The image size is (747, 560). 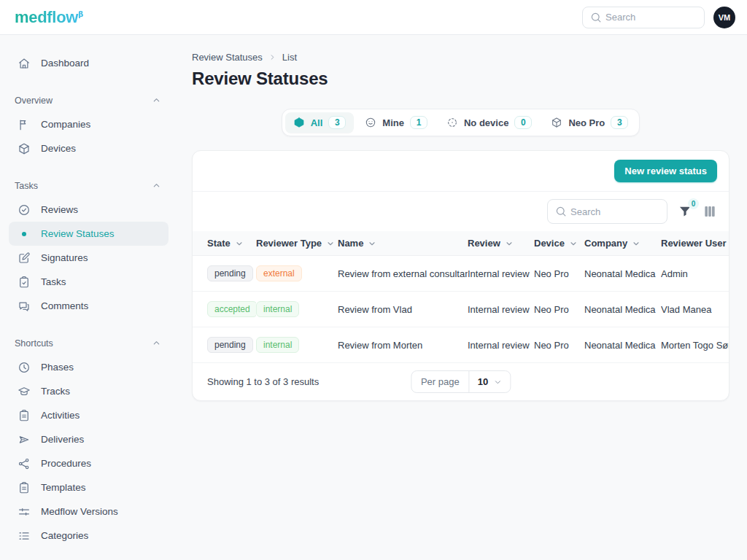 I want to click on per-page-label: Per page, so click(x=441, y=382).